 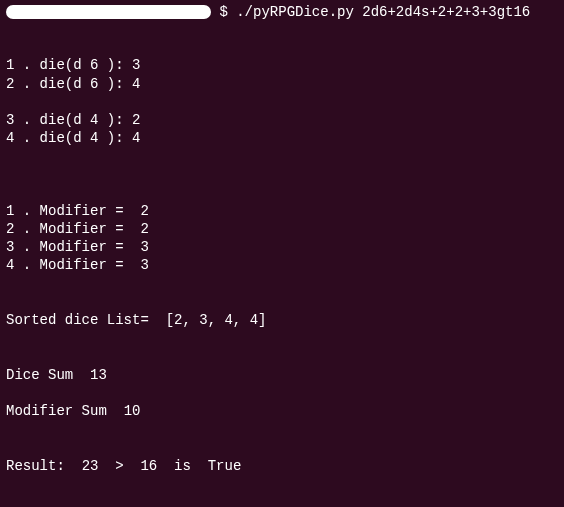 What do you see at coordinates (282, 411) in the screenshot?
I see `modifier-sum-output: Modifier Sum 10` at bounding box center [282, 411].